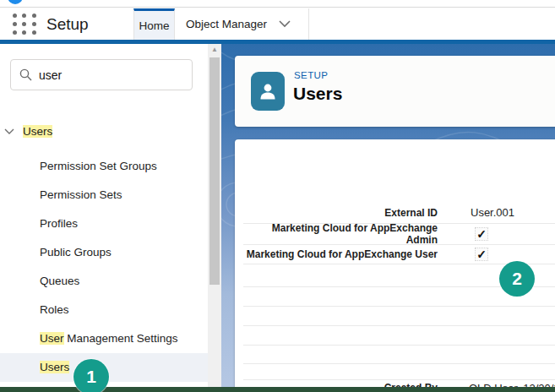 This screenshot has width=555, height=392. I want to click on browser-logo-icon, so click(15, 2).